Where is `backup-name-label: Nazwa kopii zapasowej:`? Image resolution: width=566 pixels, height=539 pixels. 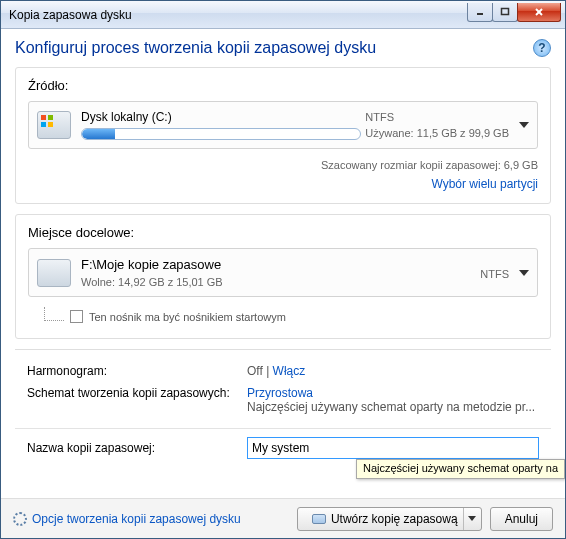
backup-name-label: Nazwa kopii zapasowej: is located at coordinates (137, 448).